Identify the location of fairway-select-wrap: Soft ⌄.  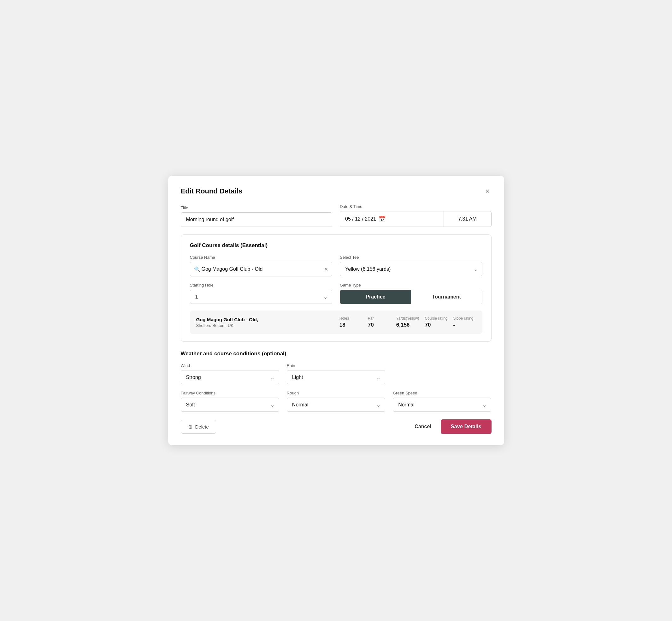
(230, 405).